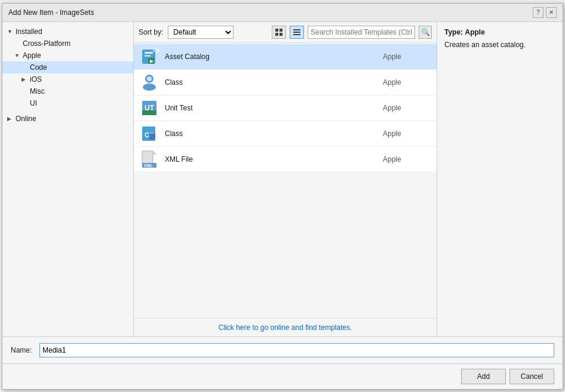 This screenshot has width=565, height=392. What do you see at coordinates (500, 32) in the screenshot?
I see `info-type: Type: Apple` at bounding box center [500, 32].